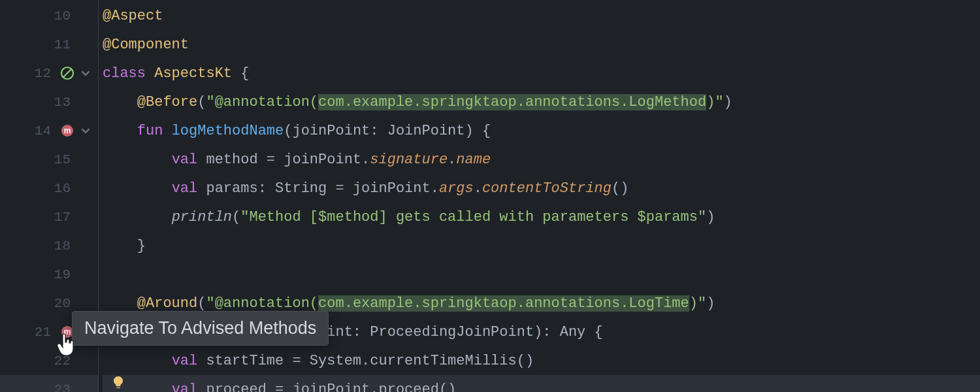  What do you see at coordinates (49, 131) in the screenshot?
I see `gutter-row: 14 m` at bounding box center [49, 131].